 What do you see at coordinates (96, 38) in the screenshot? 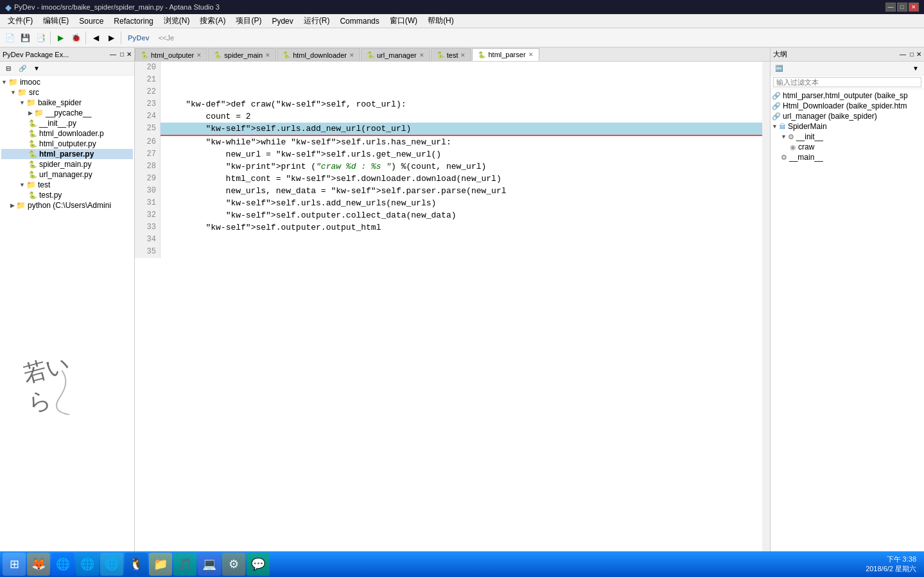
I see `toolbar-back: ◀` at bounding box center [96, 38].